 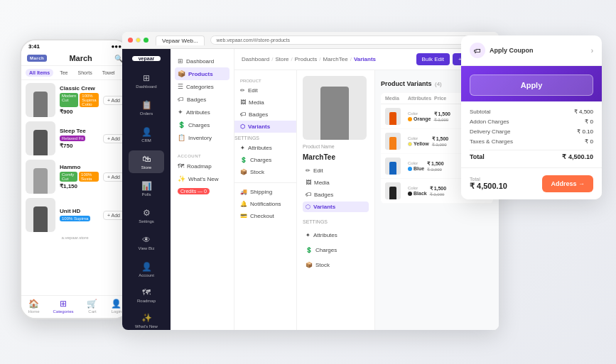 I want to click on apply-button: Apply, so click(x=531, y=85).